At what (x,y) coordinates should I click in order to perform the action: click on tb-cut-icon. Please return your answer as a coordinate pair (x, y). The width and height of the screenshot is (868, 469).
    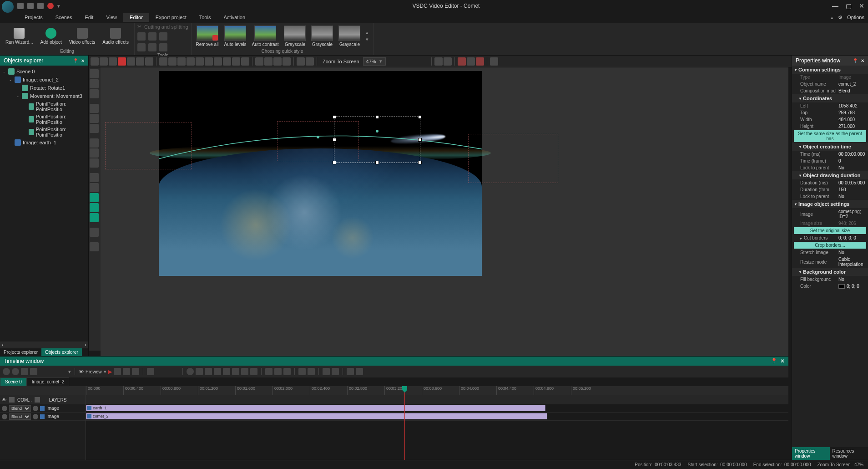
    Looking at the image, I should click on (95, 61).